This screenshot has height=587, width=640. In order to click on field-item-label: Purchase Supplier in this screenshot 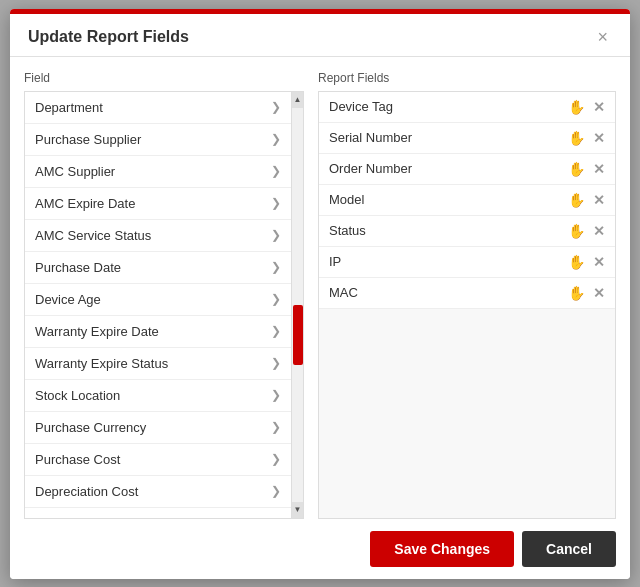, I will do `click(88, 140)`.